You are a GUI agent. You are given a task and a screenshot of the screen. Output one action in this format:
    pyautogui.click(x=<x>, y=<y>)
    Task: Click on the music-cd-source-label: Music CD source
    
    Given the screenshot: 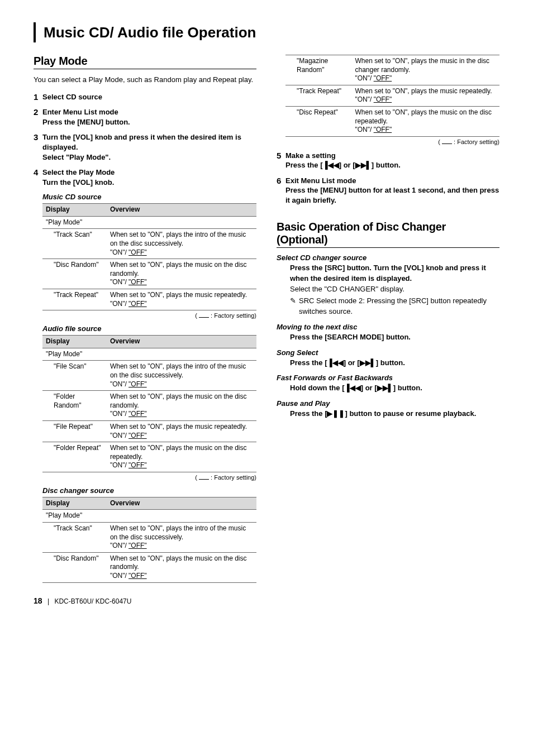 What is the action you would take?
    pyautogui.click(x=150, y=197)
    